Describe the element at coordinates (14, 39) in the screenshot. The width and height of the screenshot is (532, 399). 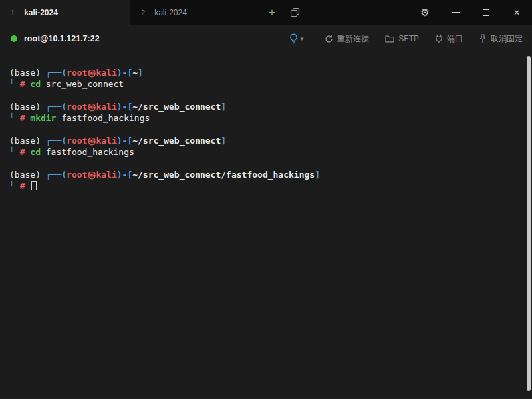
I see `connection-status-dot` at that location.